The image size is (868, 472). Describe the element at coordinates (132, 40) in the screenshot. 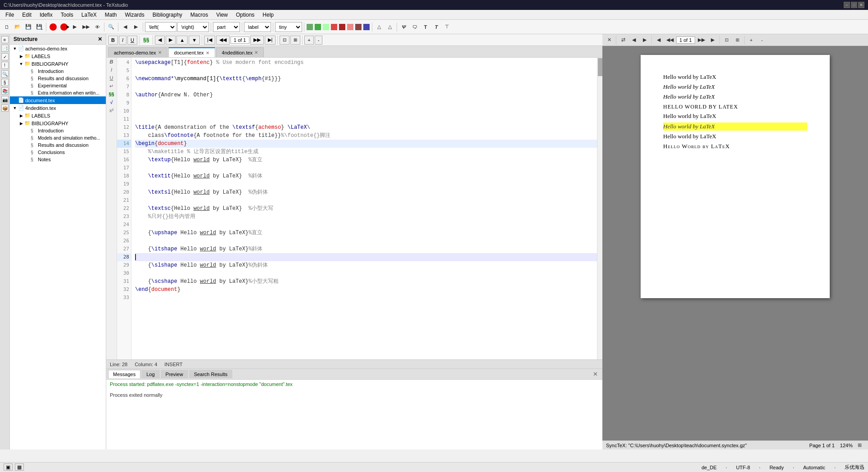

I see `underline-btn: U` at that location.